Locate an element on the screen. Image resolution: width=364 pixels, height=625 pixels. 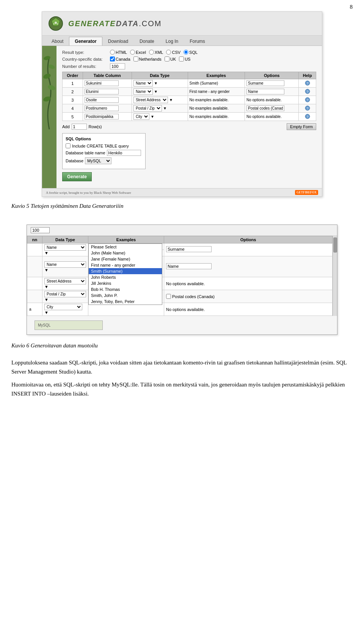
nav-generator: Generator is located at coordinates (86, 41).